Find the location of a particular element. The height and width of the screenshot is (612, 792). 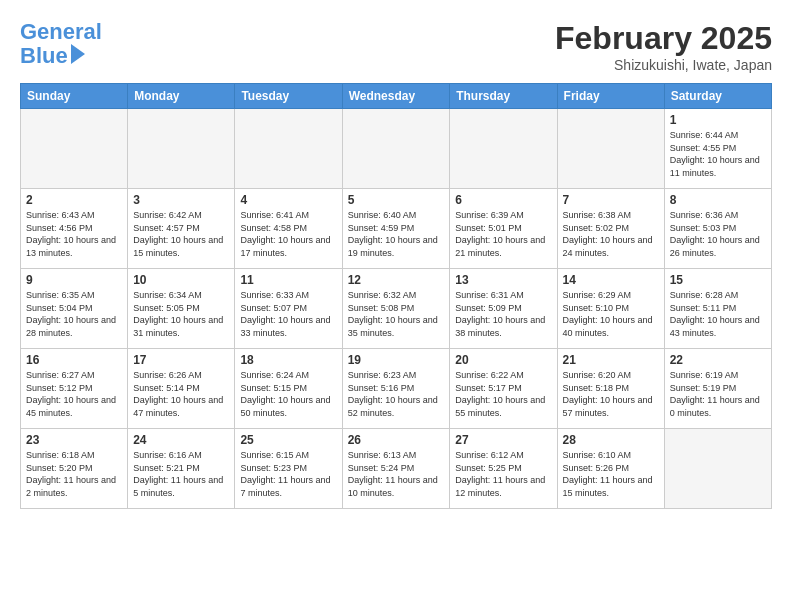

day-info: Sunrise: 6:32 AM Sunset: 5:08 PM Dayligh… is located at coordinates (396, 314).